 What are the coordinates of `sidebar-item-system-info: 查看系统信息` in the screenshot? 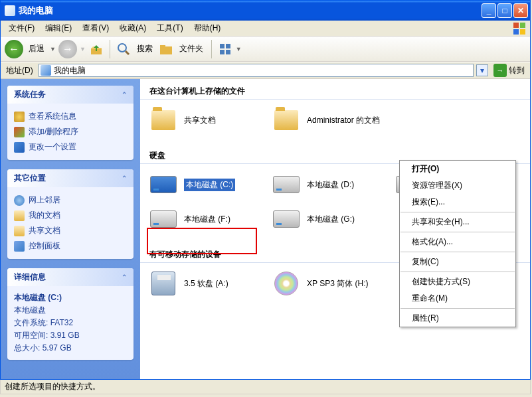 It's located at (70, 117).